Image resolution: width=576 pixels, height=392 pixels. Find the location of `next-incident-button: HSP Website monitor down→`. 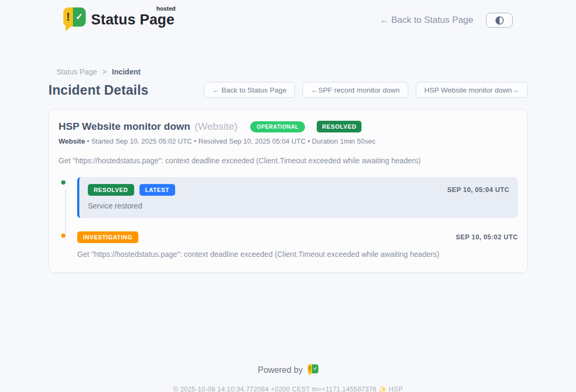

next-incident-button: HSP Website monitor down→ is located at coordinates (472, 90).